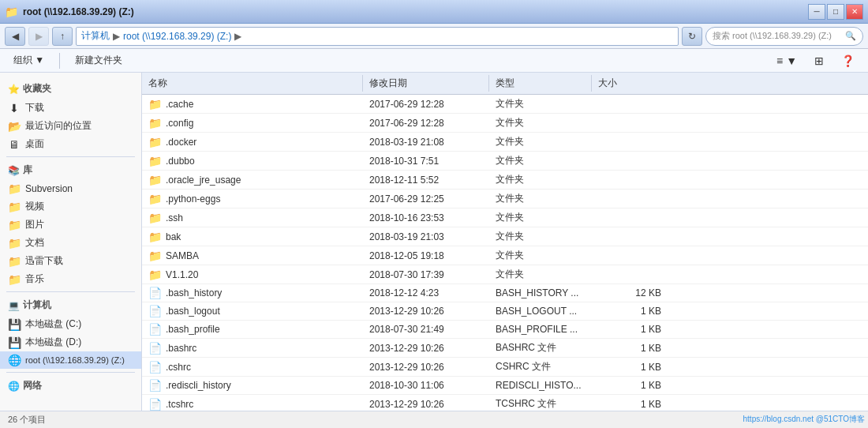  Describe the element at coordinates (631, 84) in the screenshot. I see `col-size-header: 大小` at that location.